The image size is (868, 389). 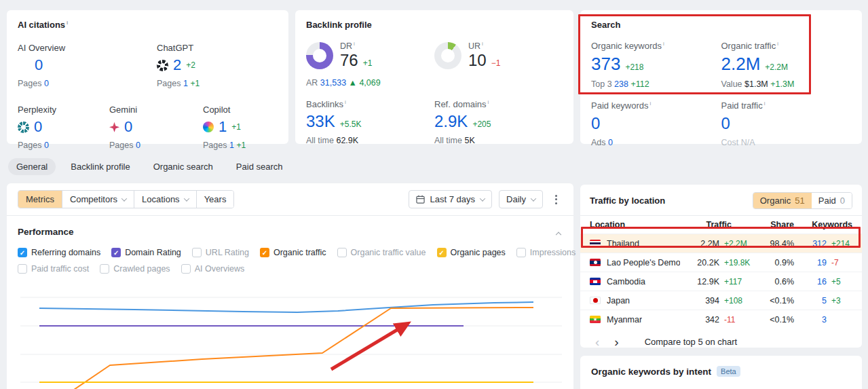 What do you see at coordinates (622, 84) in the screenshot?
I see `top3-value: 238` at bounding box center [622, 84].